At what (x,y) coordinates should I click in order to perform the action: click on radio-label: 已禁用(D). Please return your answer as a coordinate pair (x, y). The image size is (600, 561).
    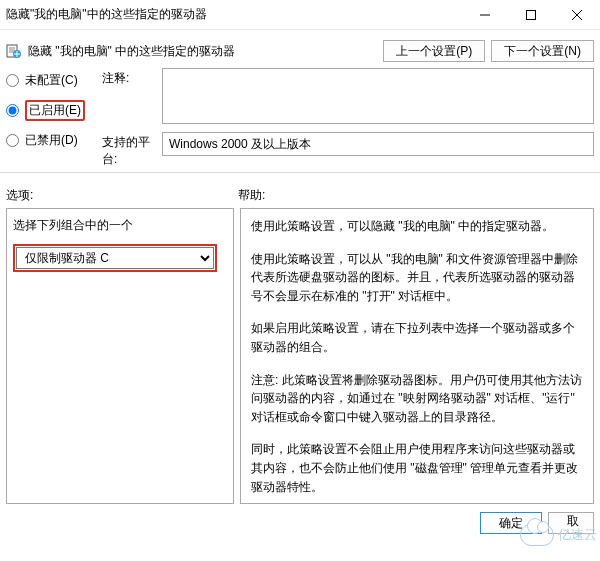
    Looking at the image, I should click on (52, 140).